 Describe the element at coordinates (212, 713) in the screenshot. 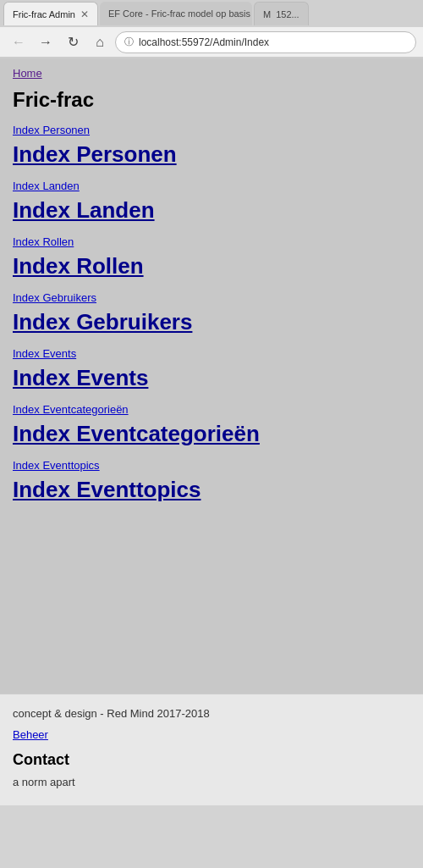

I see `footer-credit: concept & design - Red Mind 2017-2018` at that location.